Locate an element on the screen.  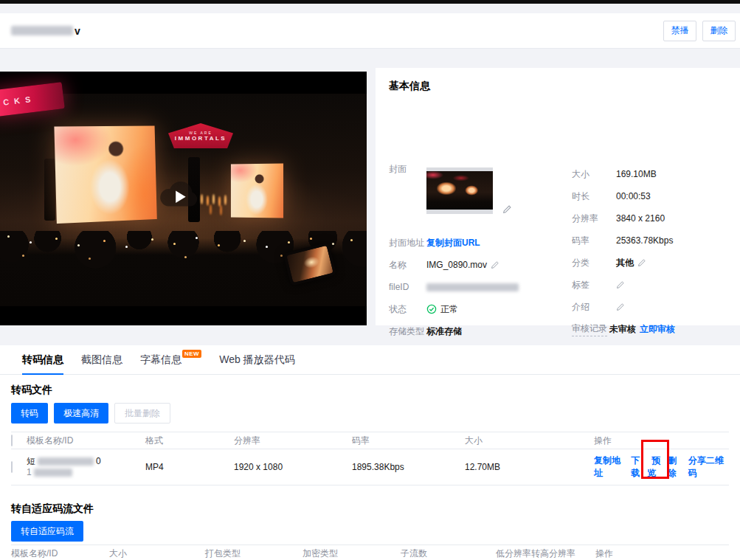
row-actions: 复制地址 下载 预览 删除 分享二维码 is located at coordinates (661, 467).